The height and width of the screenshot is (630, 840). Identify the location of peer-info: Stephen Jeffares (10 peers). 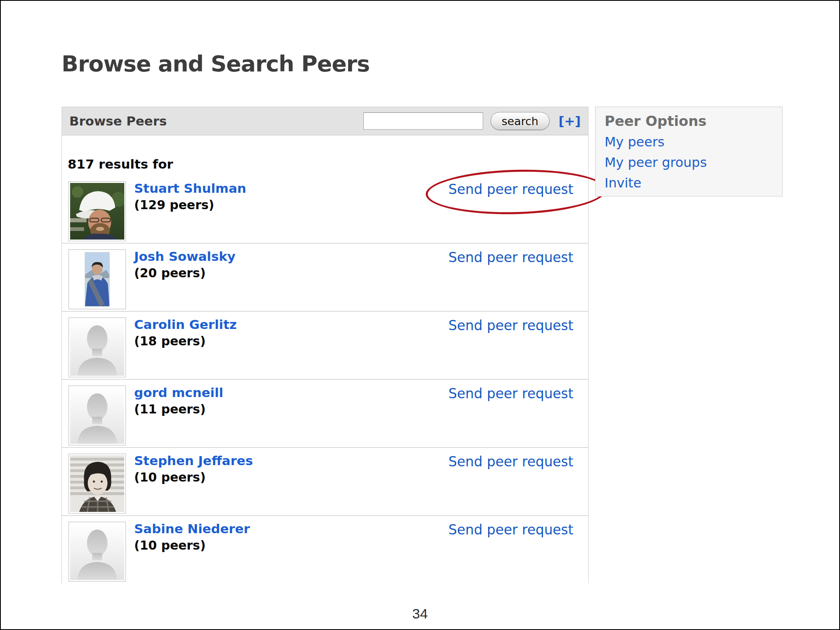
(291, 469).